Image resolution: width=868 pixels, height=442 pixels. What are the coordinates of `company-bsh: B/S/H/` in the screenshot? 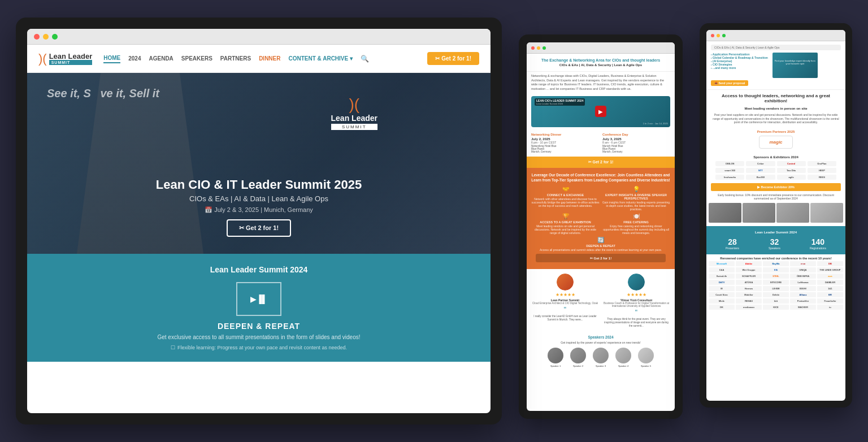 It's located at (803, 288).